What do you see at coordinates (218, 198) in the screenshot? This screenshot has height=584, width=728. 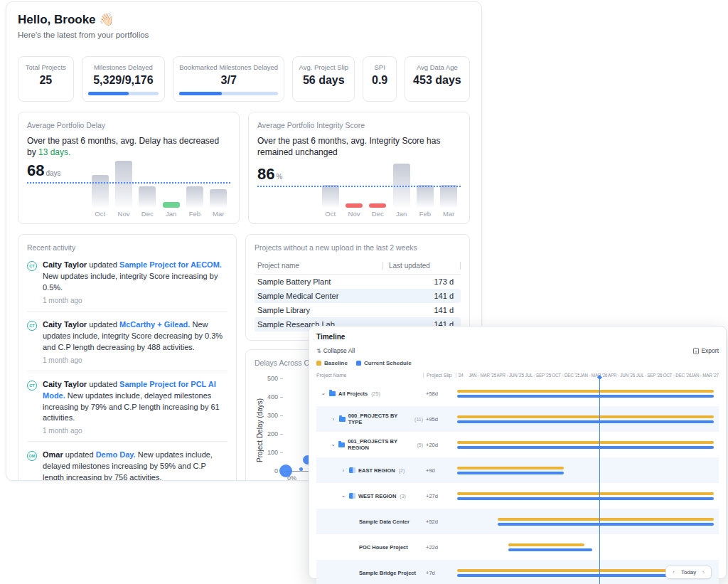 I see `bar-mar` at bounding box center [218, 198].